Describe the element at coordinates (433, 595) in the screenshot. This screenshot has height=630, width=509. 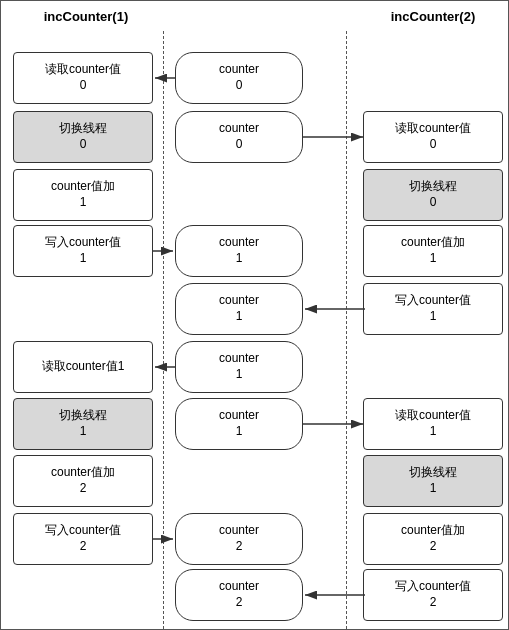
I see `right-action-8: 写入counter值2` at that location.